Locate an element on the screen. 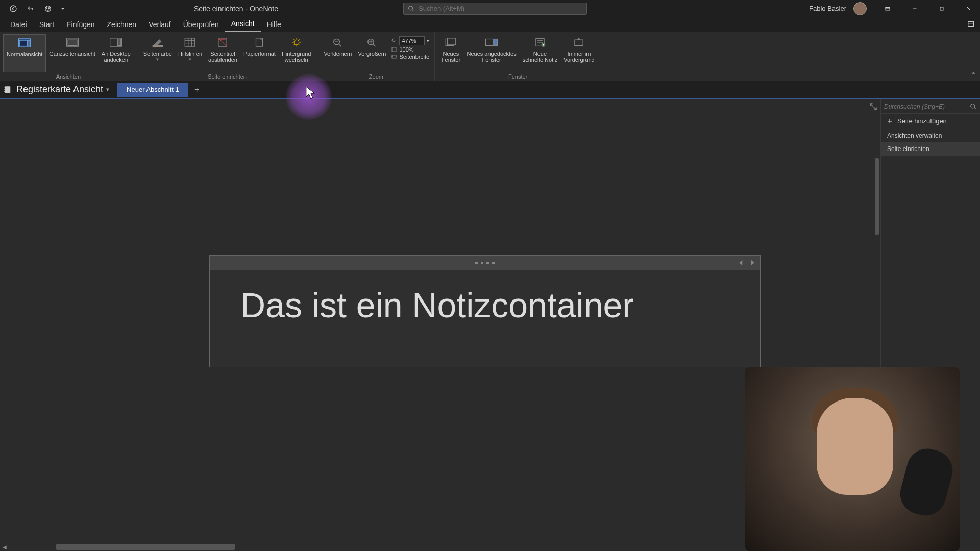 The height and width of the screenshot is (551, 980). immer-im-vordergrund-icon is located at coordinates (579, 42).